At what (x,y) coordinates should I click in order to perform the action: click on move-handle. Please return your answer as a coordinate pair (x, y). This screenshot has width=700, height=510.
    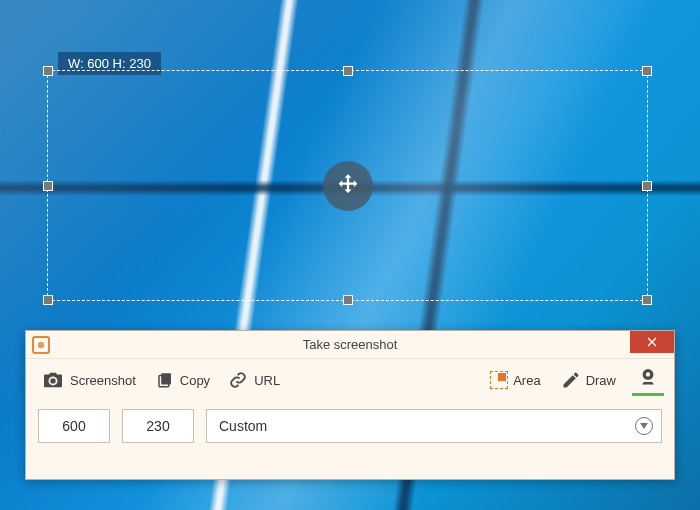
    Looking at the image, I should click on (348, 186).